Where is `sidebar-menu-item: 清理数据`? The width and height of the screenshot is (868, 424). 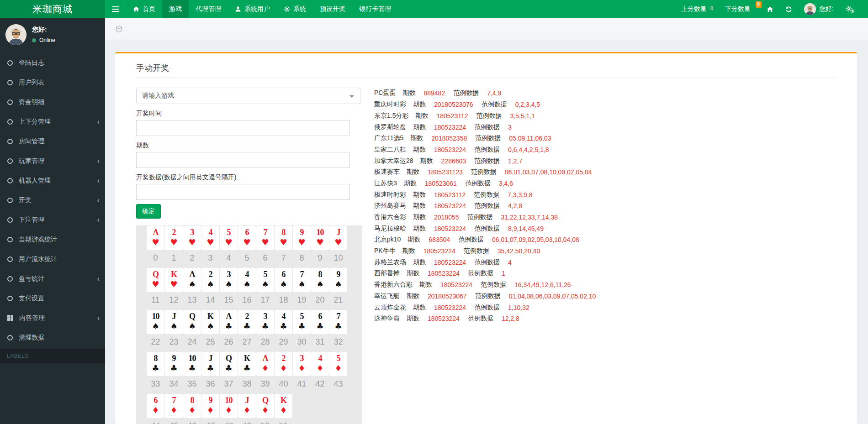 sidebar-menu-item: 清理数据 is located at coordinates (53, 338).